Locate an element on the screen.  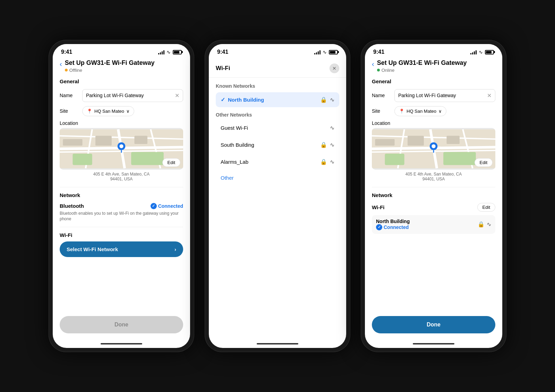
page-header-3: ‹ Set Up GW31-E Wi-Fi Gateway Online is located at coordinates (434, 65).